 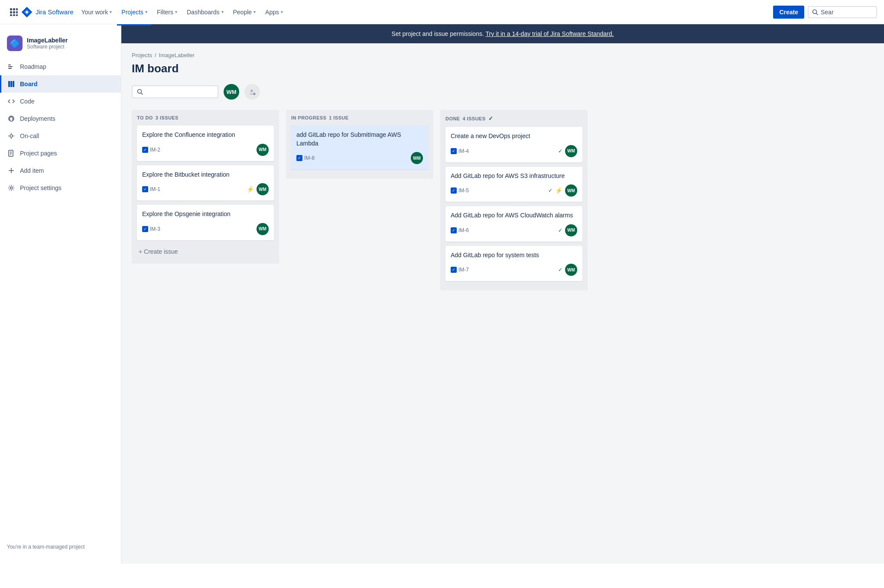 I want to click on sidebar-nav: Roadmap Board, so click(x=61, y=297).